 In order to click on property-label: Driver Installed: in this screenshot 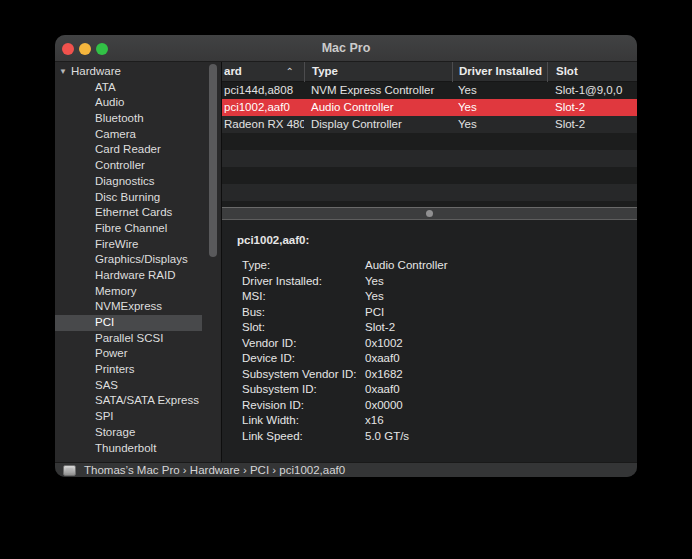, I will do `click(304, 282)`.